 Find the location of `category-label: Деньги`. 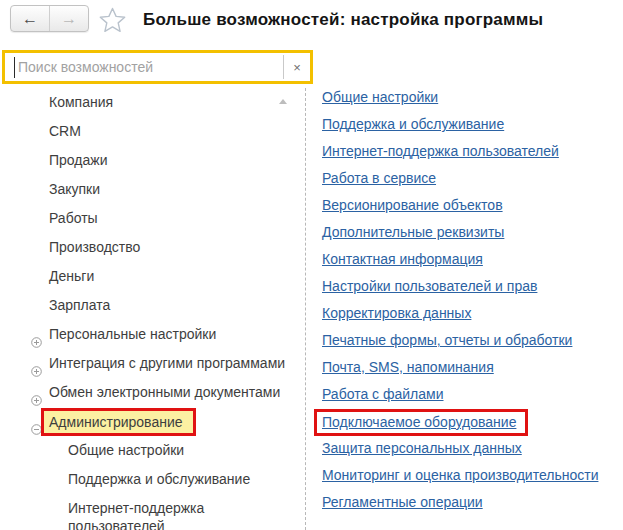

category-label: Деньги is located at coordinates (72, 276).